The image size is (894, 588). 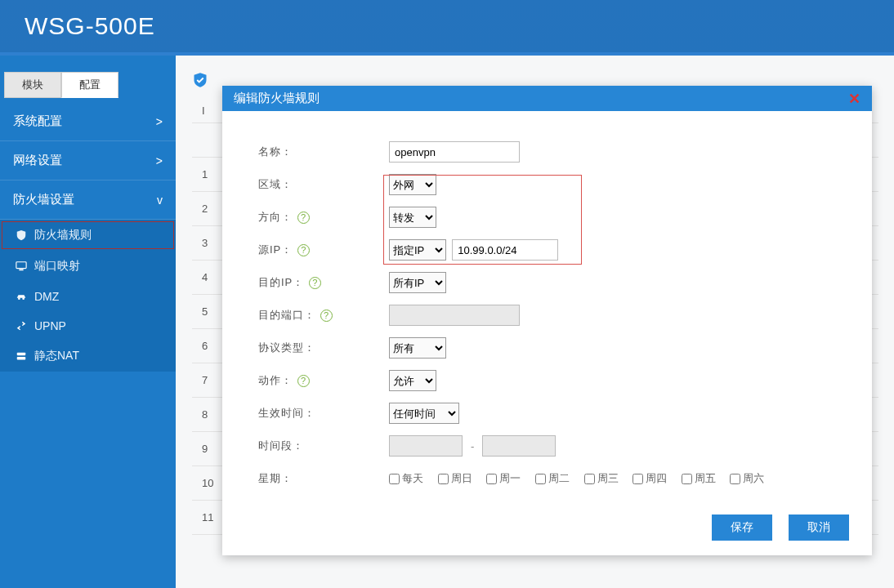 What do you see at coordinates (88, 200) in the screenshot?
I see `nav-firewall-settings: 防火墙设置 v` at bounding box center [88, 200].